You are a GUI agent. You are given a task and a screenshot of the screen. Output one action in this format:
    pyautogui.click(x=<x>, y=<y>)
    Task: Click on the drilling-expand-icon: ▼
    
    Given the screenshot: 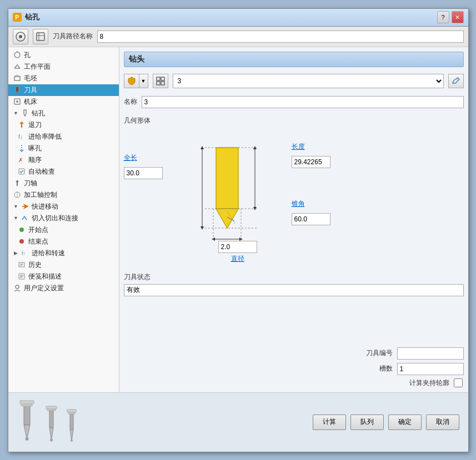 What is the action you would take?
    pyautogui.click(x=16, y=113)
    